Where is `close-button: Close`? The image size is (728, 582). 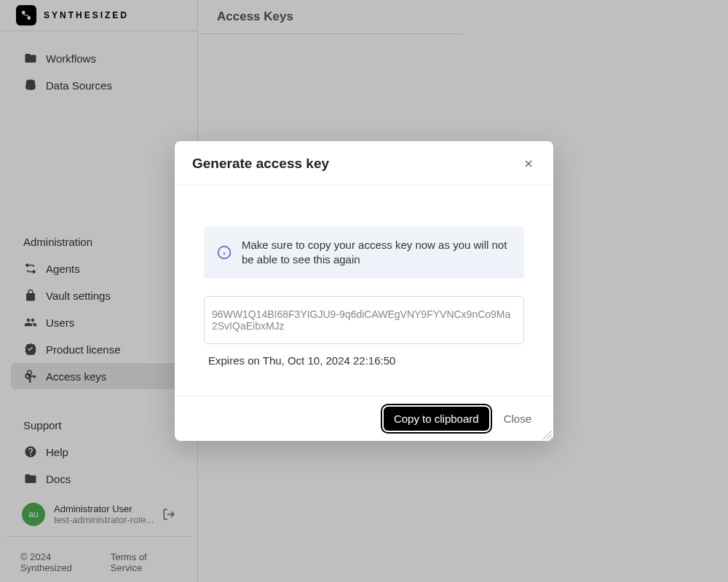
close-button: Close is located at coordinates (518, 419).